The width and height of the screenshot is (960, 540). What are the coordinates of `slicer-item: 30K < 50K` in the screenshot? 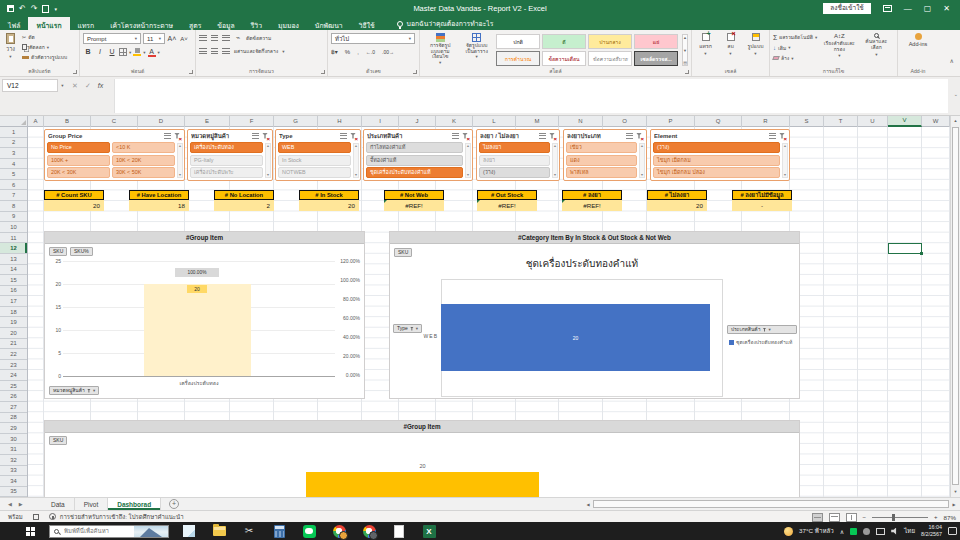 It's located at (144, 172).